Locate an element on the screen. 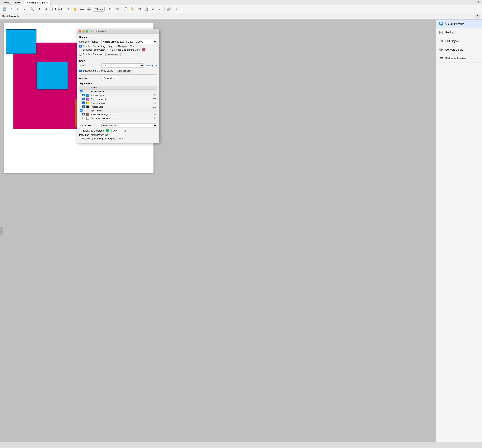 This screenshot has width=482, height=448. ink-manager-btn: Ink Manager is located at coordinates (113, 54).